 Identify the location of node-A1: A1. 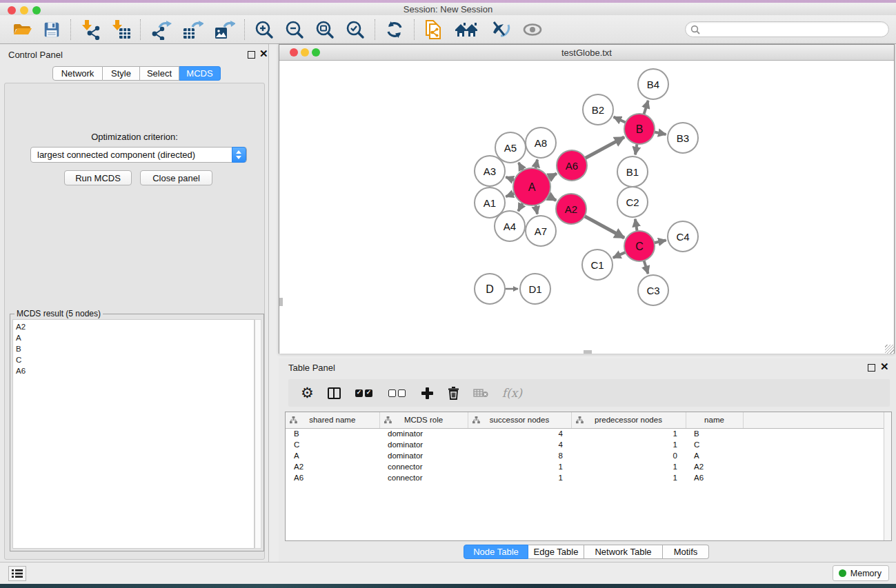
(490, 203).